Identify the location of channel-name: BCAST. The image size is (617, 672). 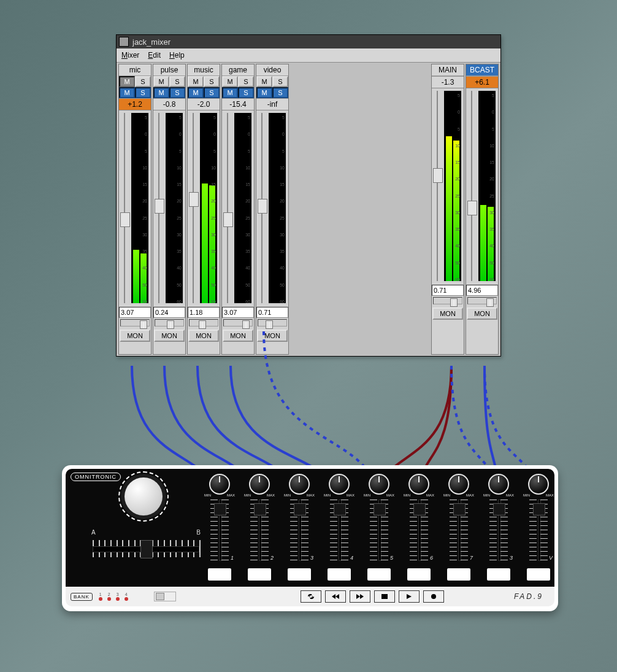
(482, 70).